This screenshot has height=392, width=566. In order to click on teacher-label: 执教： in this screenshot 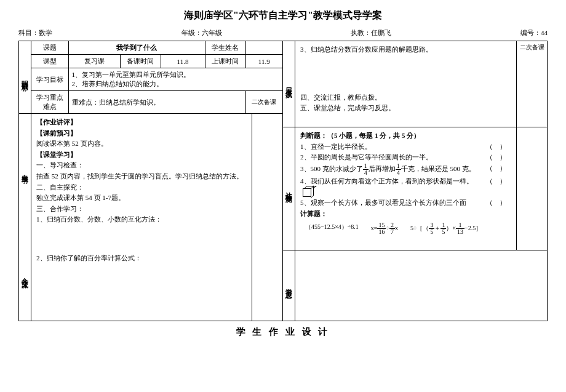, I will do `click(361, 33)`.